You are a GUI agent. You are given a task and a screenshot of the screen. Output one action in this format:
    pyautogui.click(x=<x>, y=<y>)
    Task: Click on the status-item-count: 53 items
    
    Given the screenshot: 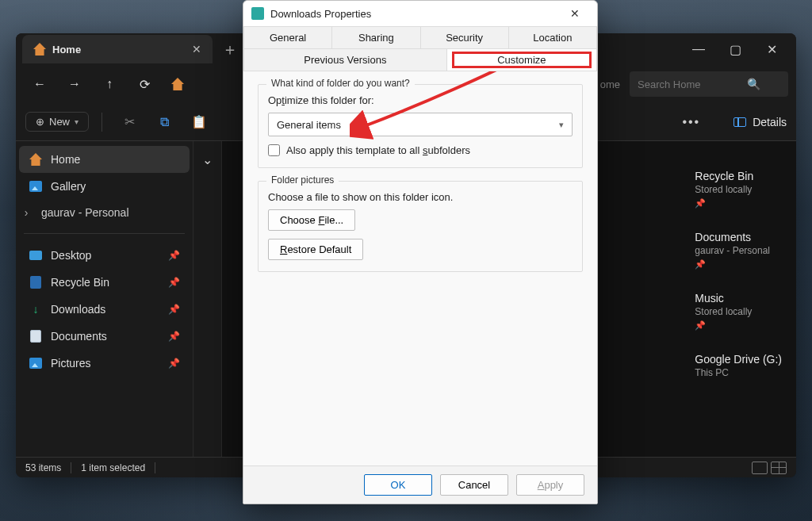 What is the action you would take?
    pyautogui.click(x=43, y=468)
    